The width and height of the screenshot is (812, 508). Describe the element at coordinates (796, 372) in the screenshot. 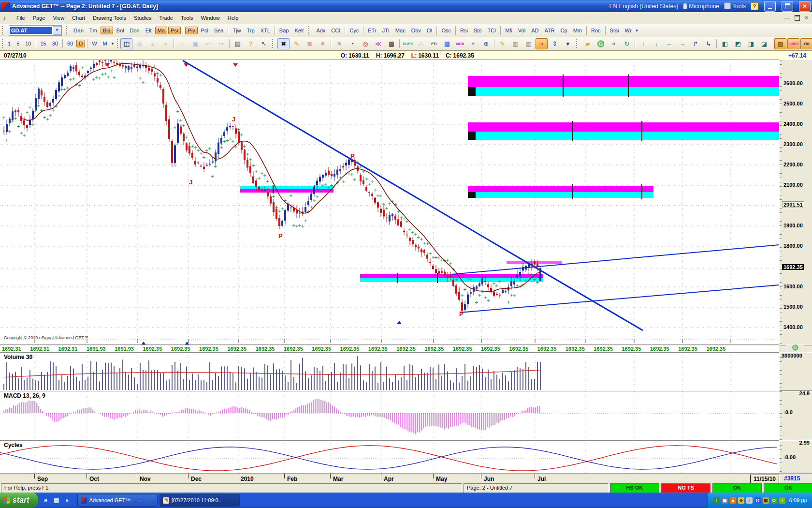

I see `volume-axis: 3000000` at that location.